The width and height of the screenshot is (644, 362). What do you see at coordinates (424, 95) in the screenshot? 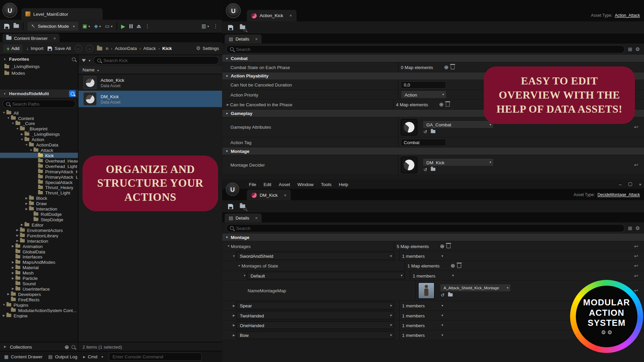
I see `value-dropdown: Action▾` at bounding box center [424, 95].